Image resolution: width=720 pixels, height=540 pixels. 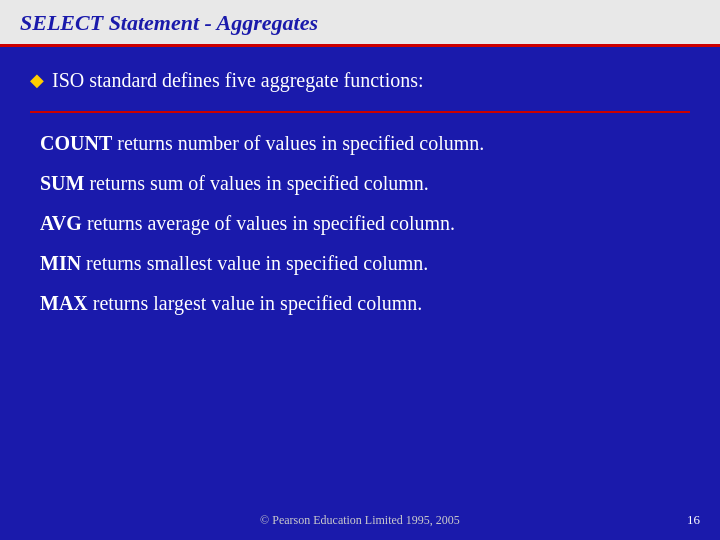 What do you see at coordinates (360, 24) in the screenshot?
I see `title-bar: SELECT Statement - Aggregates` at bounding box center [360, 24].